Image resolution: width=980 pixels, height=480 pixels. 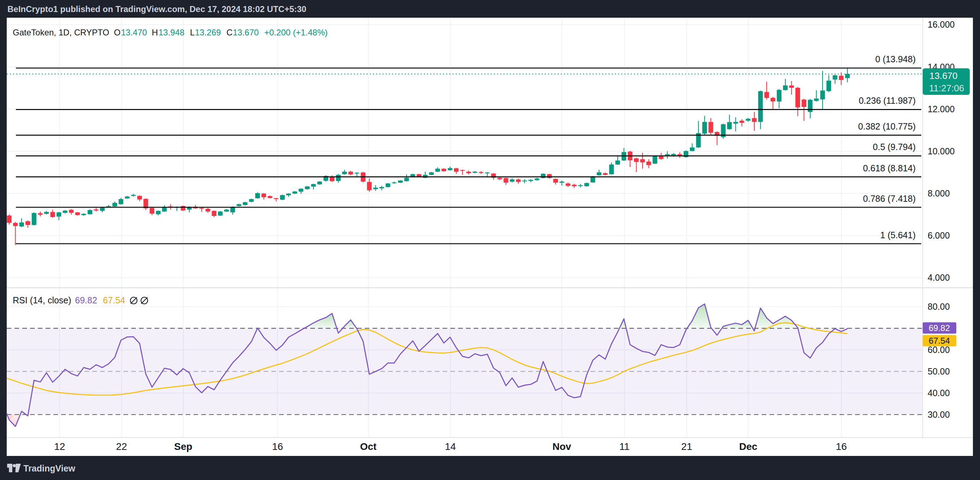 I want to click on svg-text: 0.786 (7.418), so click(x=889, y=199).